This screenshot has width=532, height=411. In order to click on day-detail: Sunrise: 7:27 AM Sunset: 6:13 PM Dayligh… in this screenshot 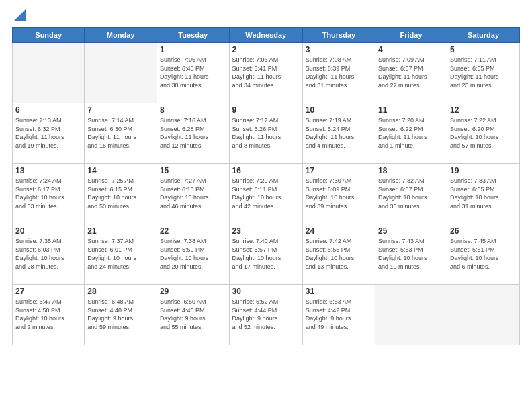, I will do `click(193, 193)`.